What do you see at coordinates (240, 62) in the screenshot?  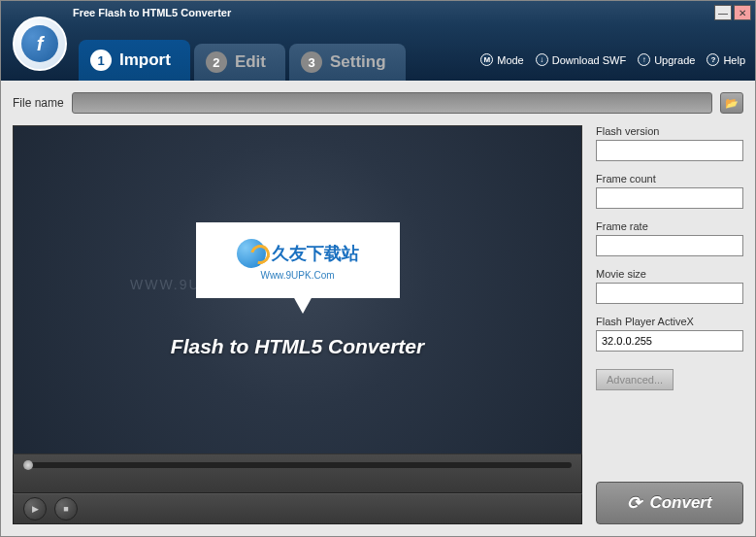 I see `tab-edit: 2 Edit` at bounding box center [240, 62].